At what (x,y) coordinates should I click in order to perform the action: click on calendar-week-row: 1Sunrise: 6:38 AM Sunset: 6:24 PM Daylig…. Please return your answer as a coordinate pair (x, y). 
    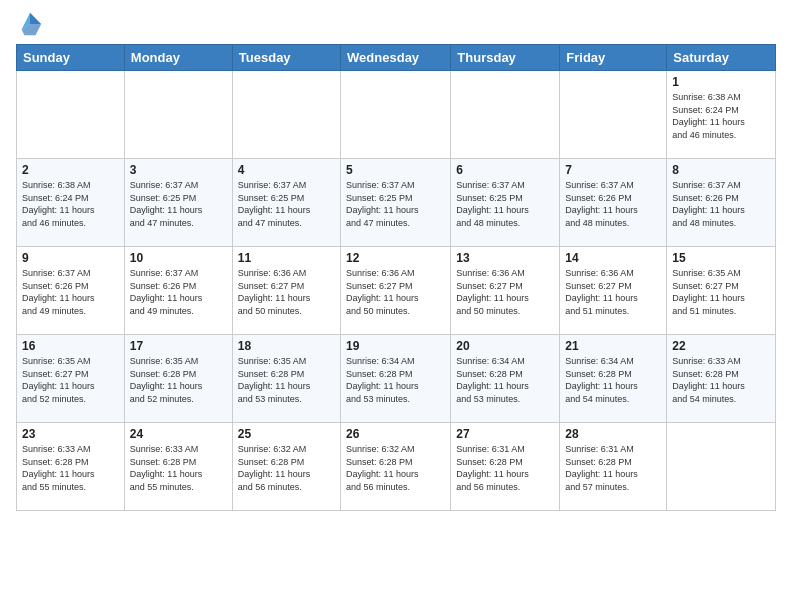
    Looking at the image, I should click on (396, 115).